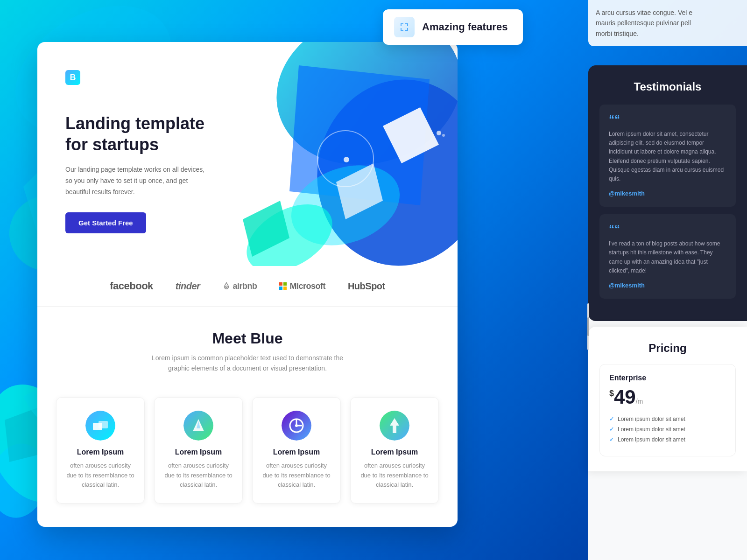 The width and height of the screenshot is (747, 560). Describe the element at coordinates (188, 287) in the screenshot. I see `partner-tinder: tinder` at that location.